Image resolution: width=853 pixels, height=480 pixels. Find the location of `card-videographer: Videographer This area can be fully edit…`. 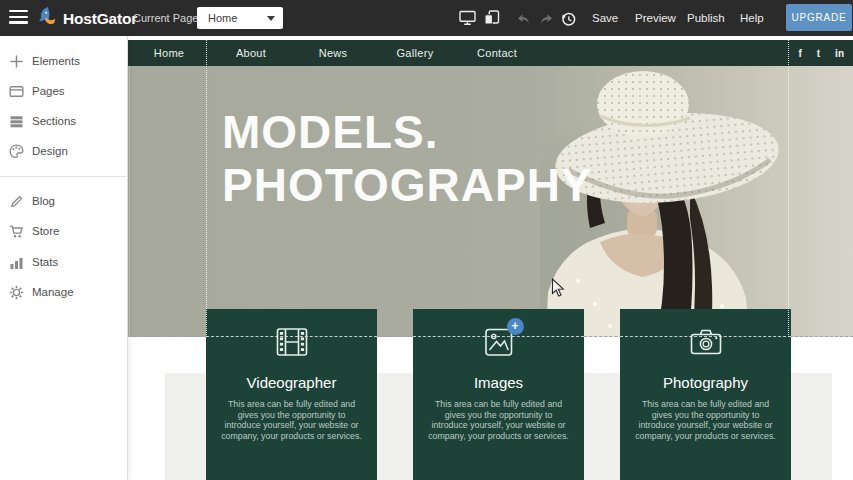

card-videographer: Videographer This area can be fully edit… is located at coordinates (292, 394).